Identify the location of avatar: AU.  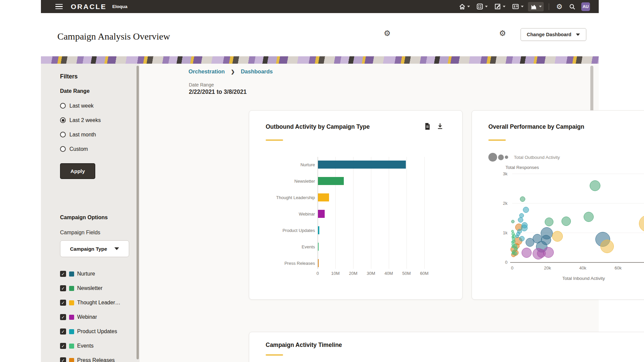
(586, 7).